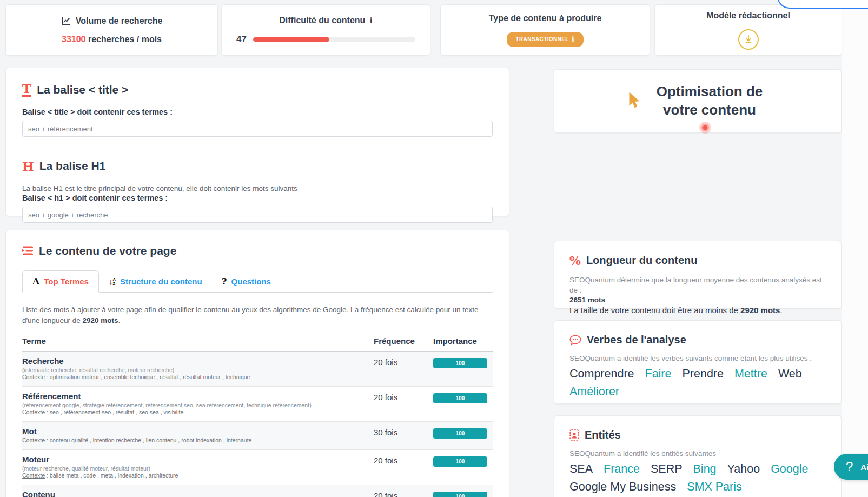  What do you see at coordinates (748, 39) in the screenshot?
I see `download-icon` at bounding box center [748, 39].